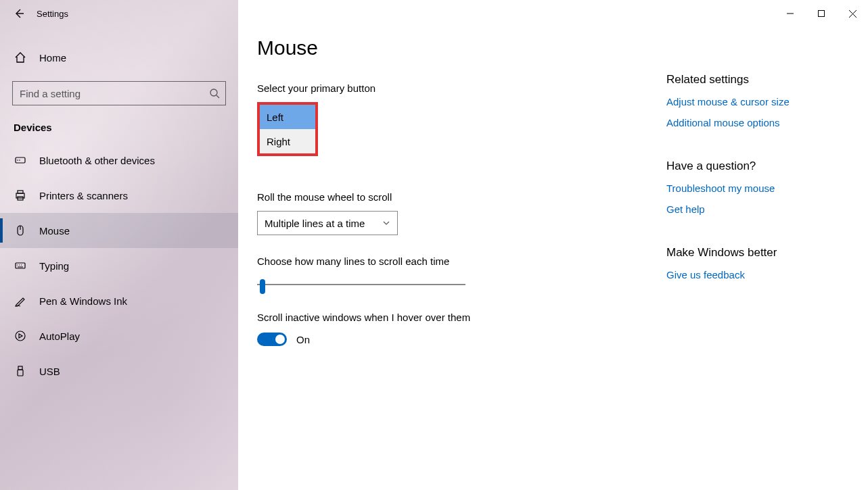 This screenshot has width=868, height=490. Describe the element at coordinates (303, 339) in the screenshot. I see `inactive-toggle-state: On` at that location.